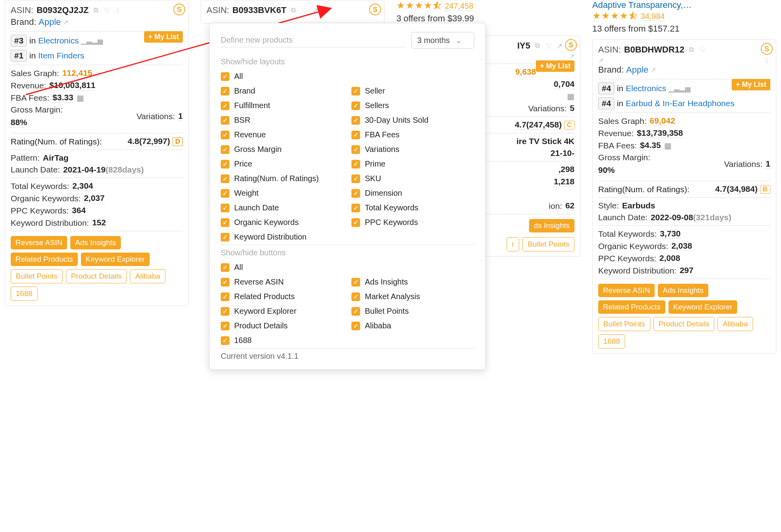  What do you see at coordinates (282, 120) in the screenshot?
I see `checkbox-bsr: ✓BSR` at bounding box center [282, 120].